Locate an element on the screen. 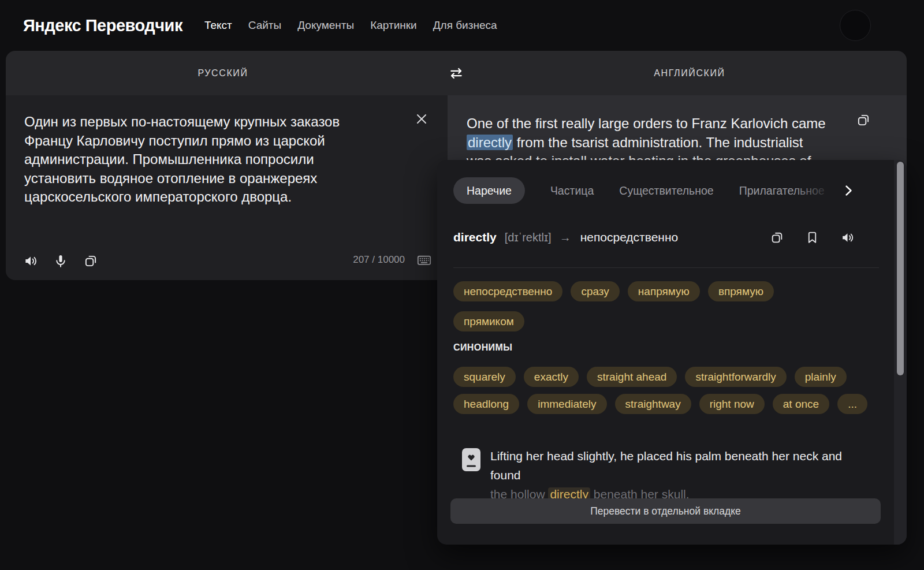  translation-line2: from the tsarist administration. The ind… is located at coordinates (658, 142).